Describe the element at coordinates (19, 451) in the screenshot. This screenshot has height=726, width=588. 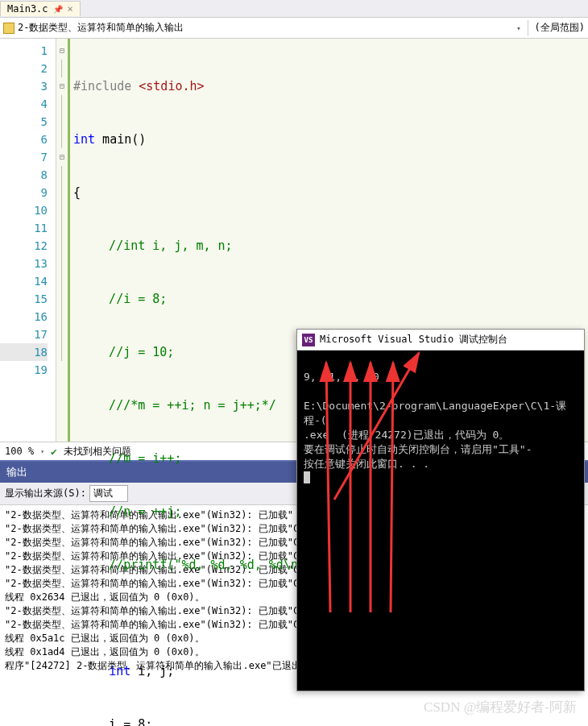
I see `zoom-level: 100 %` at that location.